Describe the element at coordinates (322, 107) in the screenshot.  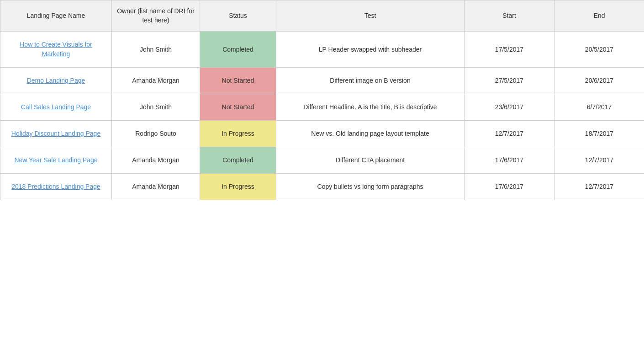
I see `table-row: Call Sales Landing PageJohn SmithNot Sta…` at that location.